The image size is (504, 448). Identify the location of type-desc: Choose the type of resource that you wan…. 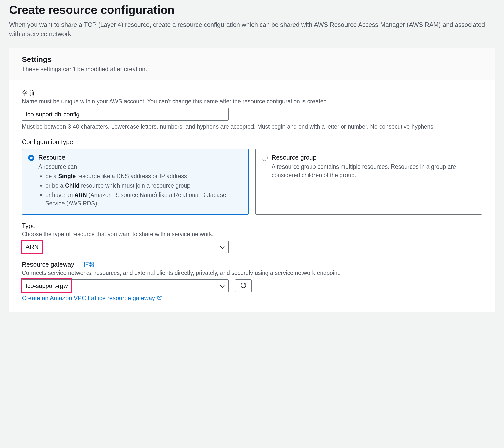
(252, 234).